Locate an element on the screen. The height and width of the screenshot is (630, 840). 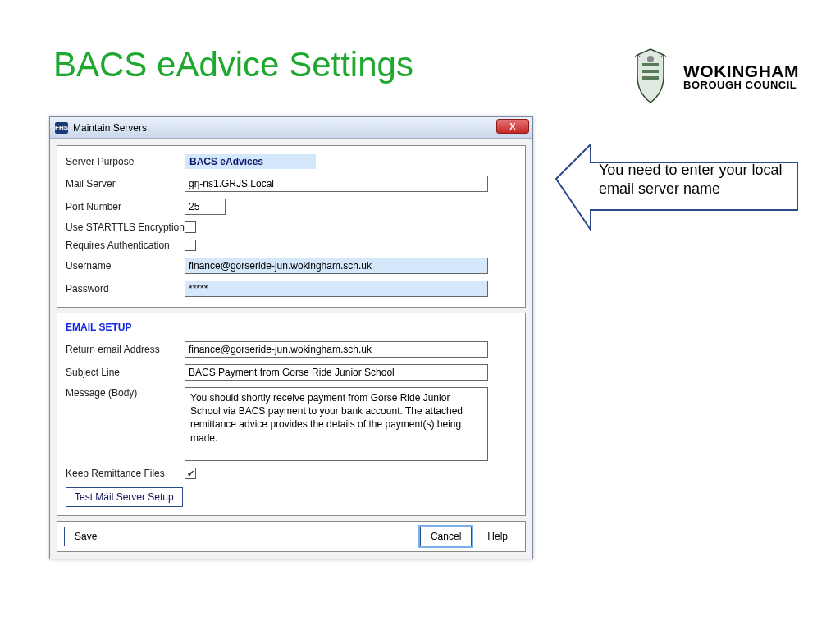
cancel-button: Cancel is located at coordinates (446, 536).